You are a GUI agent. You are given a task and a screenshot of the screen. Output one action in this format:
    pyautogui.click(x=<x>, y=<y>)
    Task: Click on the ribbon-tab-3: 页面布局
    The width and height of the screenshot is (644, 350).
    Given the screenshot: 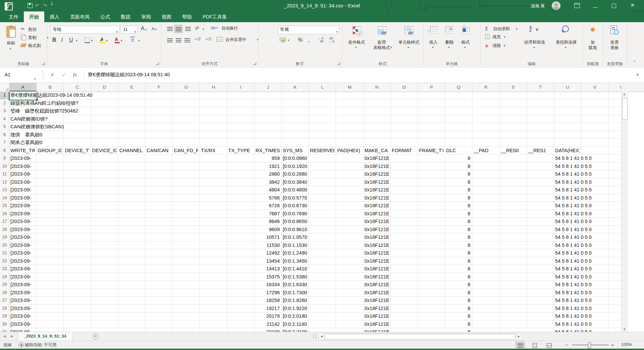 What is the action you would take?
    pyautogui.click(x=80, y=17)
    